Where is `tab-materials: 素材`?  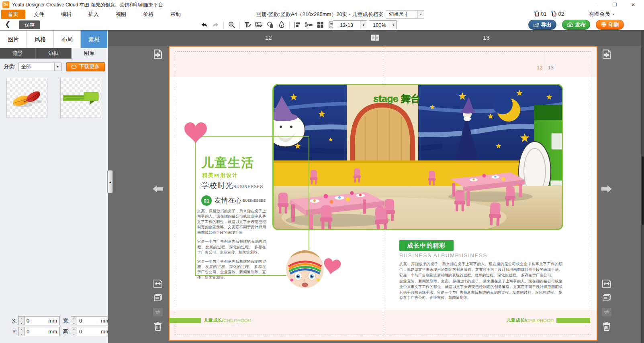
tab-materials: 素材 is located at coordinates (94, 39).